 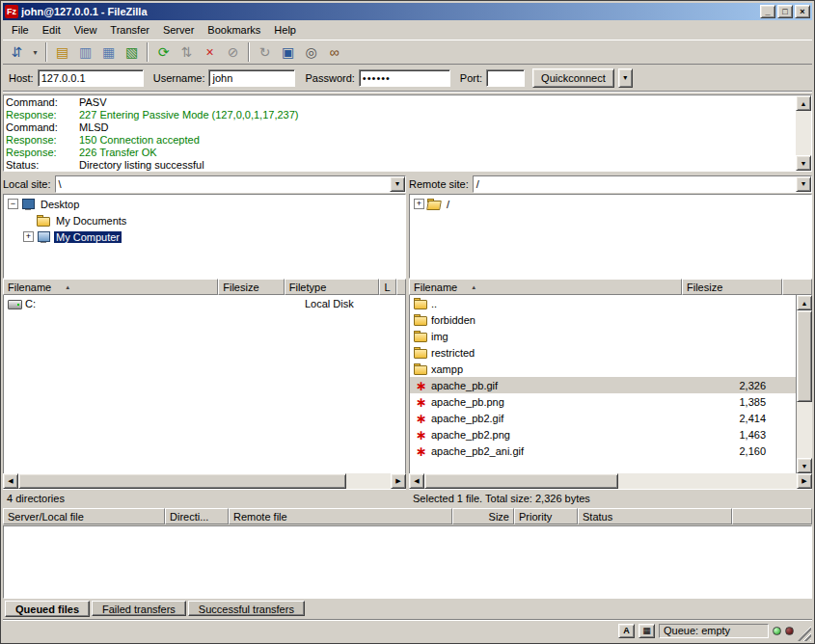 What do you see at coordinates (52, 30) in the screenshot?
I see `menu-edit: Edit` at bounding box center [52, 30].